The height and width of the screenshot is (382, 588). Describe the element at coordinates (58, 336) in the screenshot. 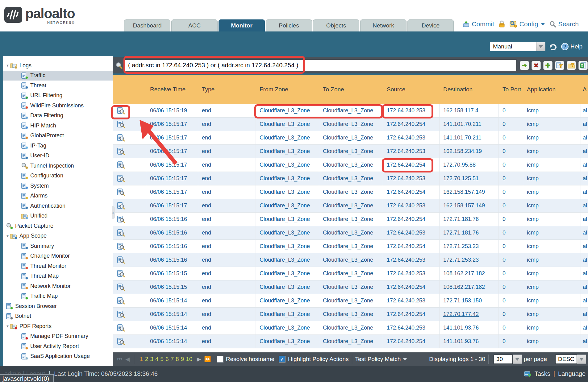

I see `sidebar-item-manage-pdf-summary: Manage PDF Summary` at that location.